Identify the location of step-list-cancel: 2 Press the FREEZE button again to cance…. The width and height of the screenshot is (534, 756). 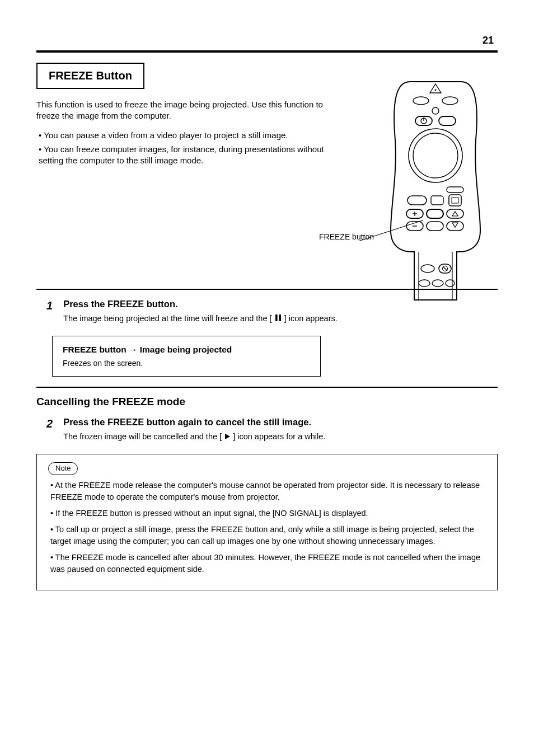
(267, 429).